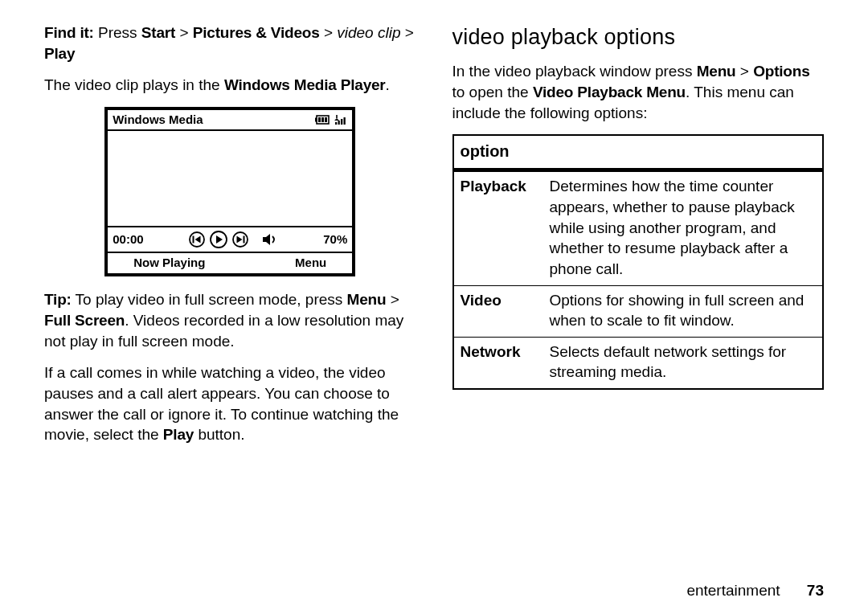 This screenshot has height=614, width=868. Describe the element at coordinates (59, 53) in the screenshot. I see `path-play: Play` at that location.